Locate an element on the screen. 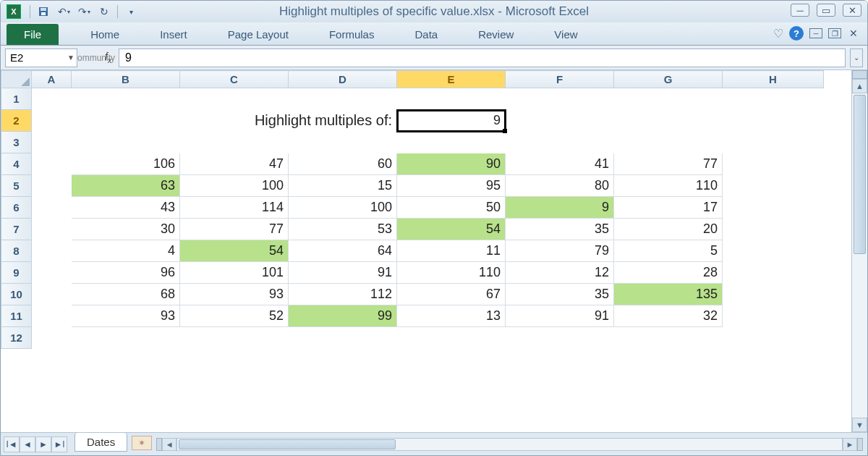 The width and height of the screenshot is (868, 456). row-header-3: 3 is located at coordinates (17, 143).